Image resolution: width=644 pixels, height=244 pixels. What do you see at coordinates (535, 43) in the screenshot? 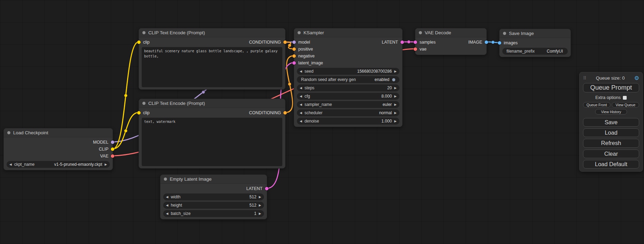
I see `node-save-image: Save Image images filename_prefix ComfyU…` at bounding box center [535, 43].